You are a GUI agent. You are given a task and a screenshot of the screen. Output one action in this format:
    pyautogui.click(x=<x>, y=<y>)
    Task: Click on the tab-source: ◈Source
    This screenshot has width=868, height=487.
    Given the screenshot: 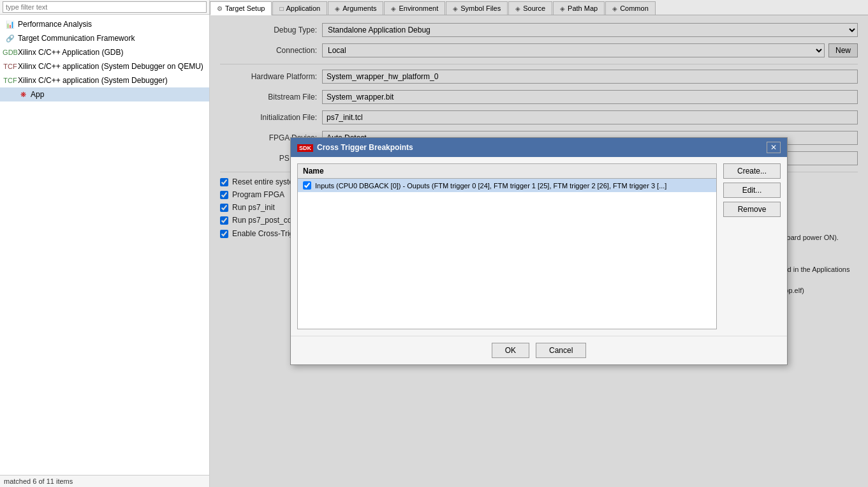 What is the action you would take?
    pyautogui.click(x=531, y=8)
    